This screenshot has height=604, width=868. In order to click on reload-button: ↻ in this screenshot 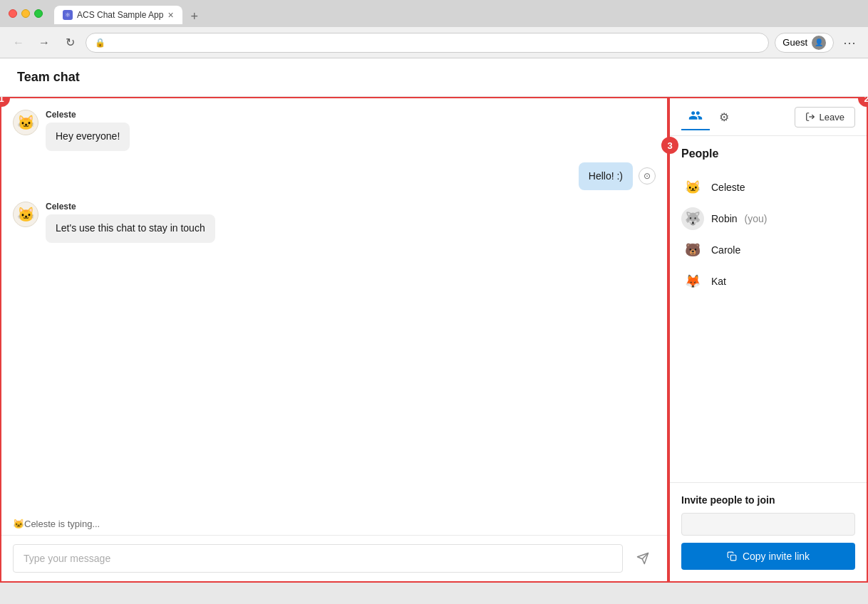, I will do `click(70, 43)`.